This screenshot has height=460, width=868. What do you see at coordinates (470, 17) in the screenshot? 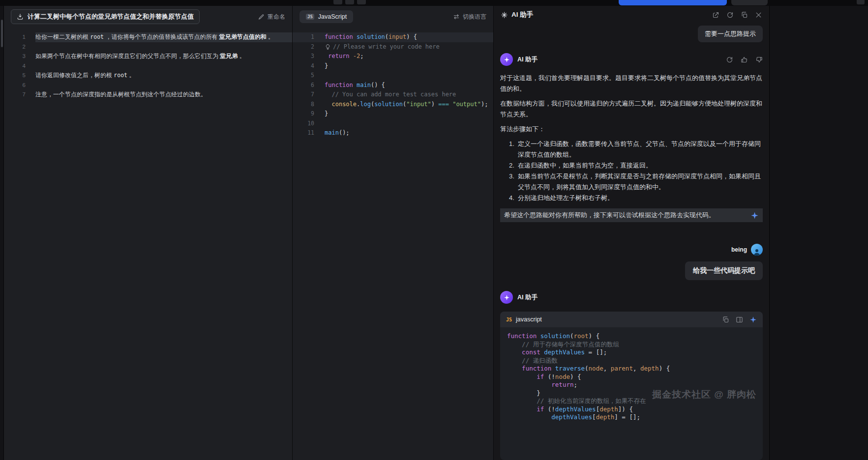
I see `switch-language-button: 切换语言` at bounding box center [470, 17].